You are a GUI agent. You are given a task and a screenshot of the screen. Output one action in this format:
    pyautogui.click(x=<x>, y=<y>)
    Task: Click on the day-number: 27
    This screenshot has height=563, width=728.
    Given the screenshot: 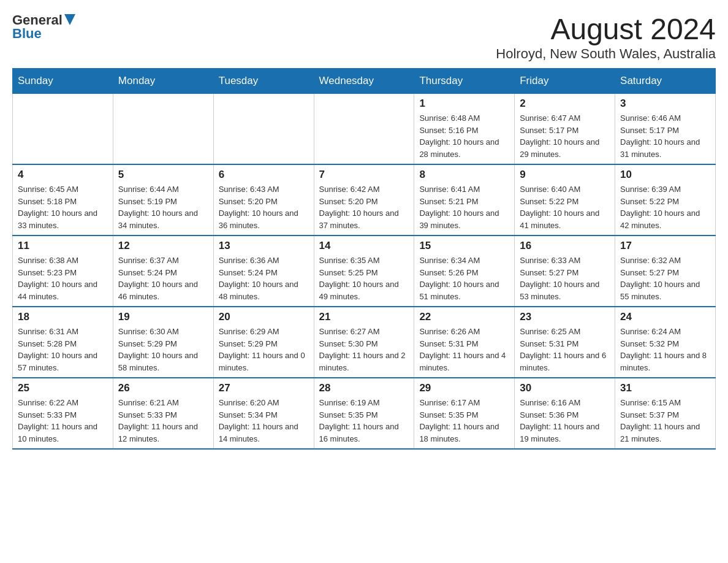 What is the action you would take?
    pyautogui.click(x=264, y=388)
    